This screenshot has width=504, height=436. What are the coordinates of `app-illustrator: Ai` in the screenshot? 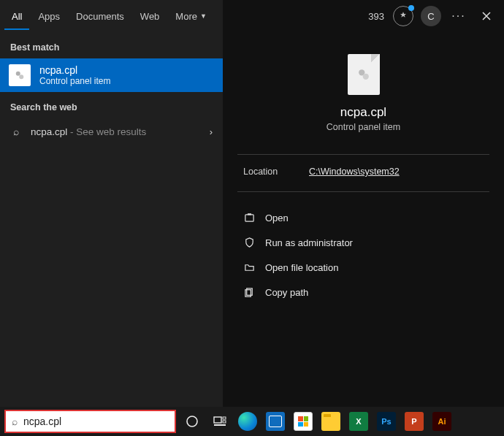 It's located at (442, 421).